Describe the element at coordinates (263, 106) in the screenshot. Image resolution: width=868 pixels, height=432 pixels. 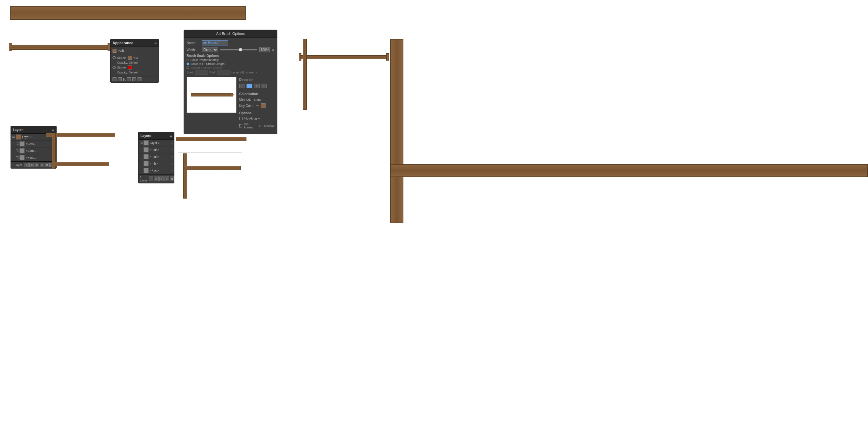
I see `key-color-swatch` at that location.